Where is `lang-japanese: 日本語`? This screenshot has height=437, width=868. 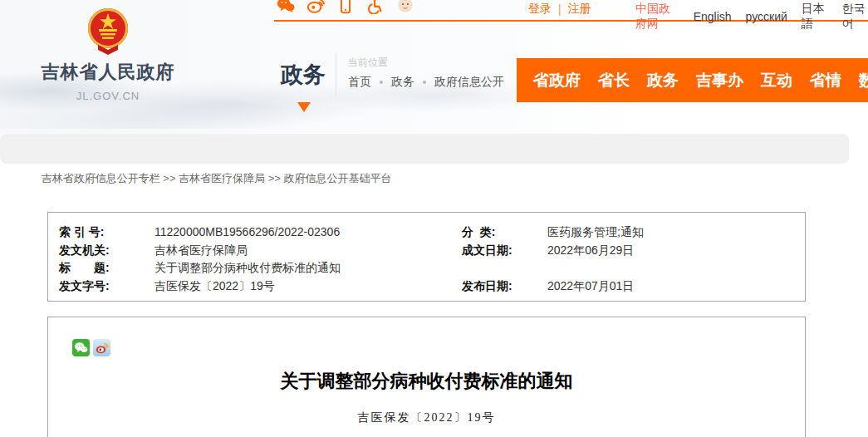
lang-japanese: 日本語 is located at coordinates (815, 17).